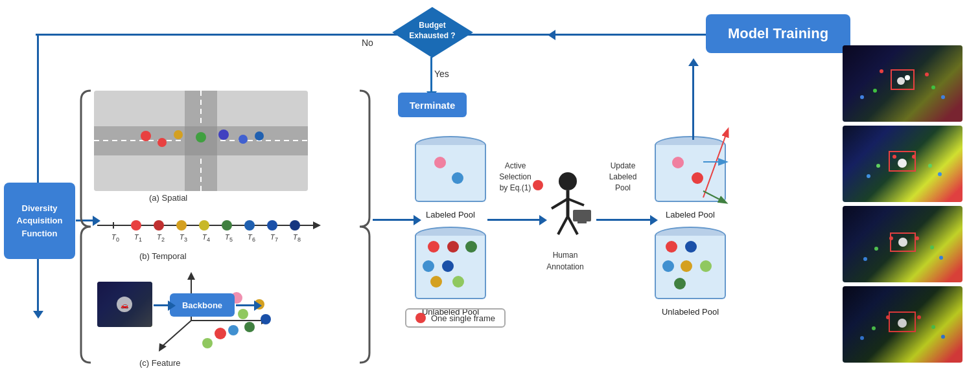 The height and width of the screenshot is (384, 980). What do you see at coordinates (163, 240) in the screenshot?
I see `svg-text: 2` at bounding box center [163, 240].